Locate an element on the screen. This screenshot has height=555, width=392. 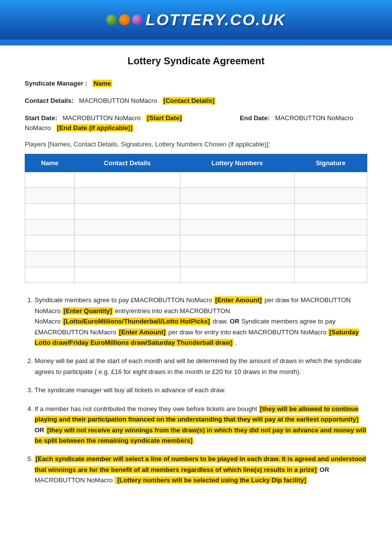
syndicate-manager-value: Name is located at coordinates (102, 83).